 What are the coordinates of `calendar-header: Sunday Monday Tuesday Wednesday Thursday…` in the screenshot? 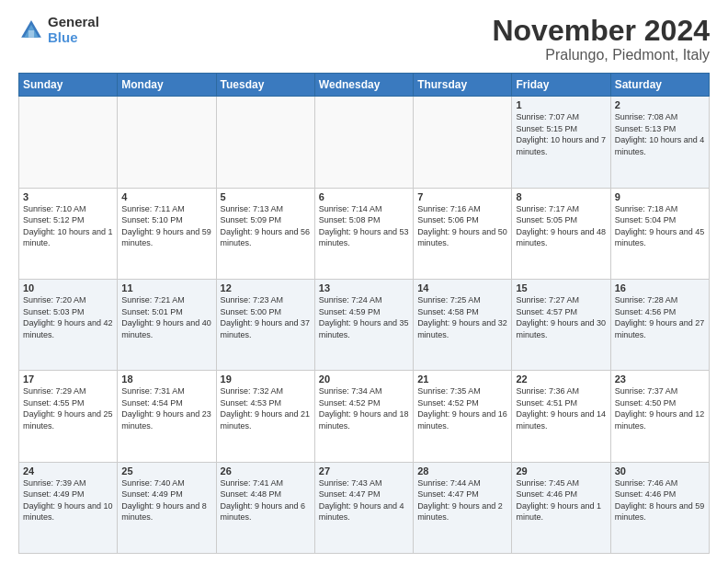 It's located at (364, 85).